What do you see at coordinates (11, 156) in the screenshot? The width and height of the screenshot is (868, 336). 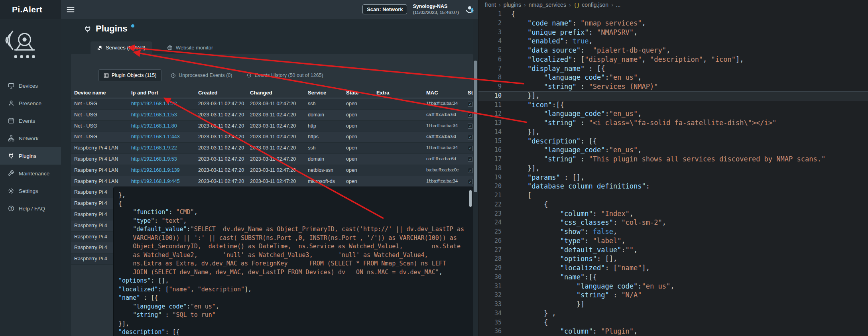 I see `plugins-icon` at bounding box center [11, 156].